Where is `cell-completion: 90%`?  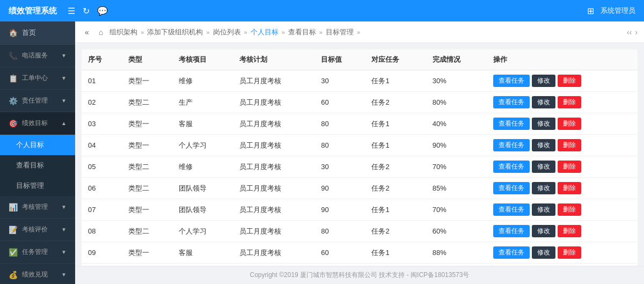
cell-completion: 90% is located at coordinates (456, 145).